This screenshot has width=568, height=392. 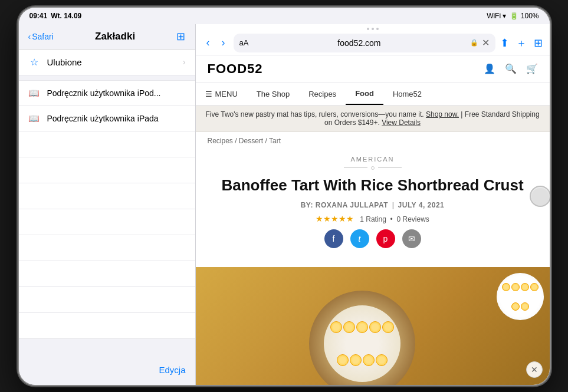 What do you see at coordinates (386, 239) in the screenshot?
I see `pinterest-share-button: p` at bounding box center [386, 239].